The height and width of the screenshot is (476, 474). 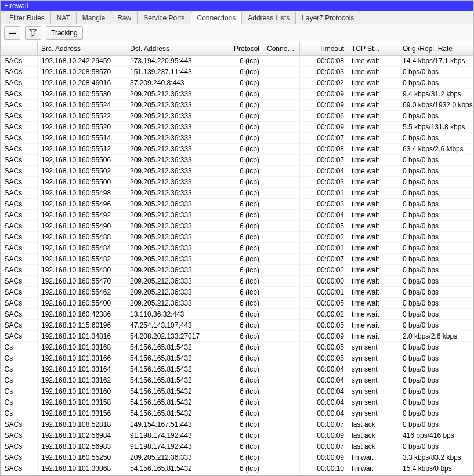 What do you see at coordinates (82, 358) in the screenshot?
I see `cell-src: 192.168.10.101:33166` at bounding box center [82, 358].